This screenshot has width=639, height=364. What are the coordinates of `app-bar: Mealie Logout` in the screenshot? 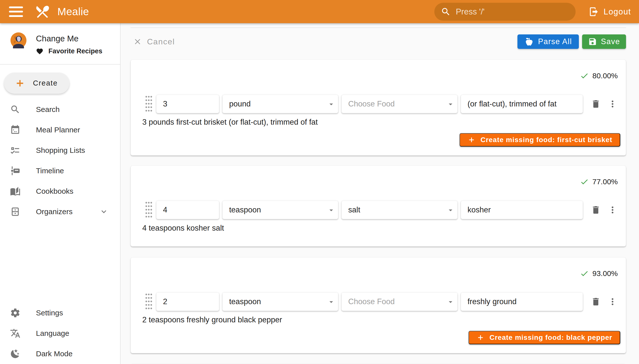 It's located at (319, 12).